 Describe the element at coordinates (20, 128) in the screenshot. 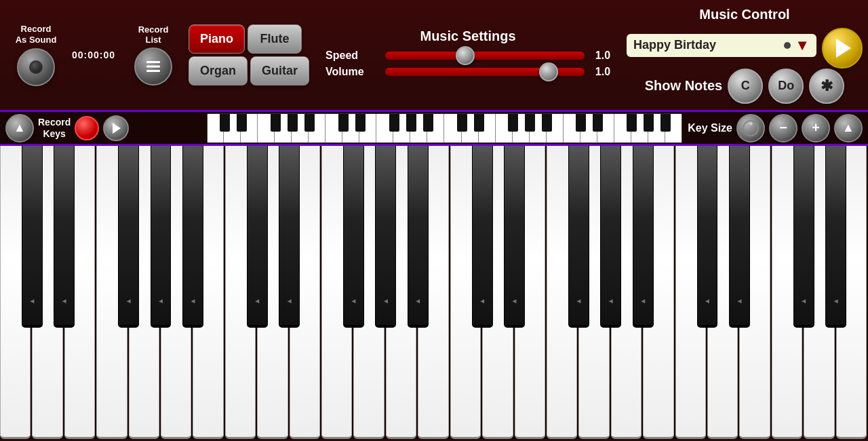

I see `up-arrow-icon: ▲` at that location.